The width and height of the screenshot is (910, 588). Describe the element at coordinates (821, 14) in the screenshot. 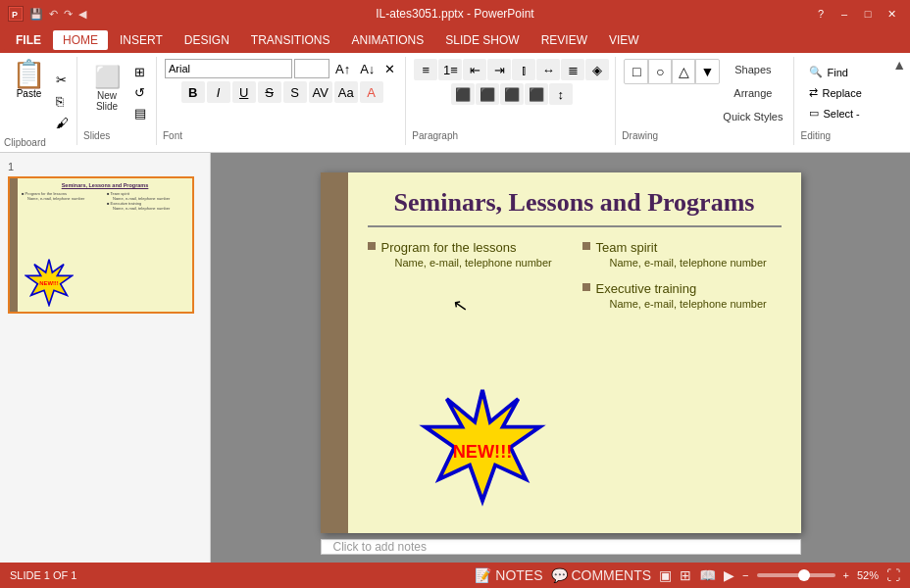

I see `help-btn: ?` at that location.